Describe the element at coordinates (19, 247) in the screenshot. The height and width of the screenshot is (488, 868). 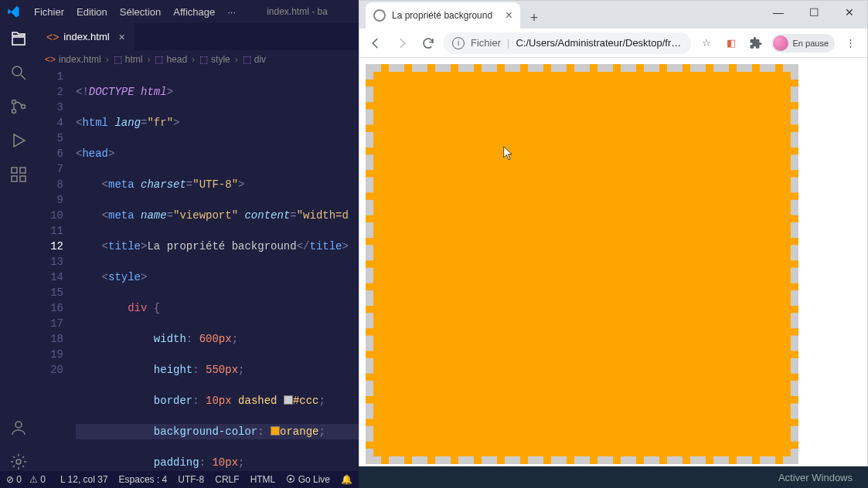
I see `activity-bar` at that location.